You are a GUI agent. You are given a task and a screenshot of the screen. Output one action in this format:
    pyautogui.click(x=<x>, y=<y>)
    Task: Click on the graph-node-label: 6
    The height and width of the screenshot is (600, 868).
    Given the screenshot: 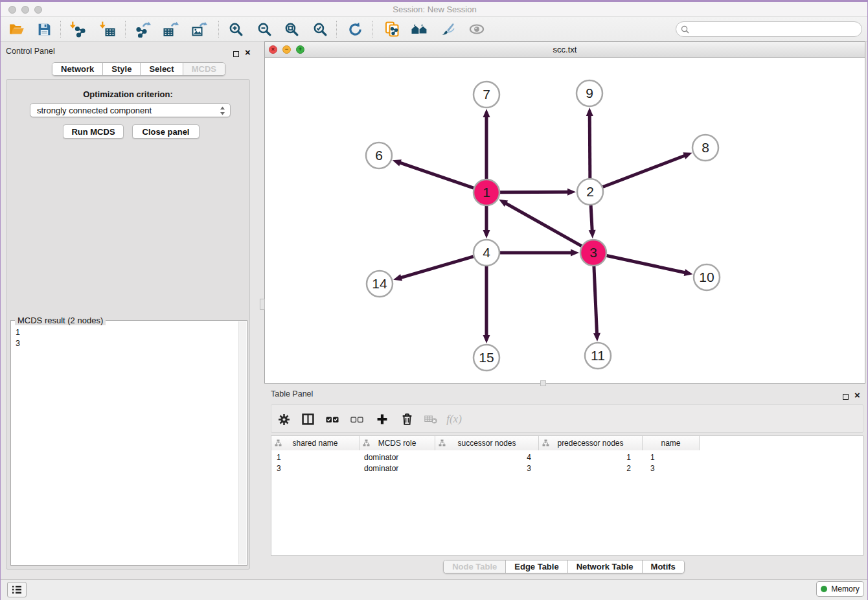 What is the action you would take?
    pyautogui.click(x=379, y=156)
    